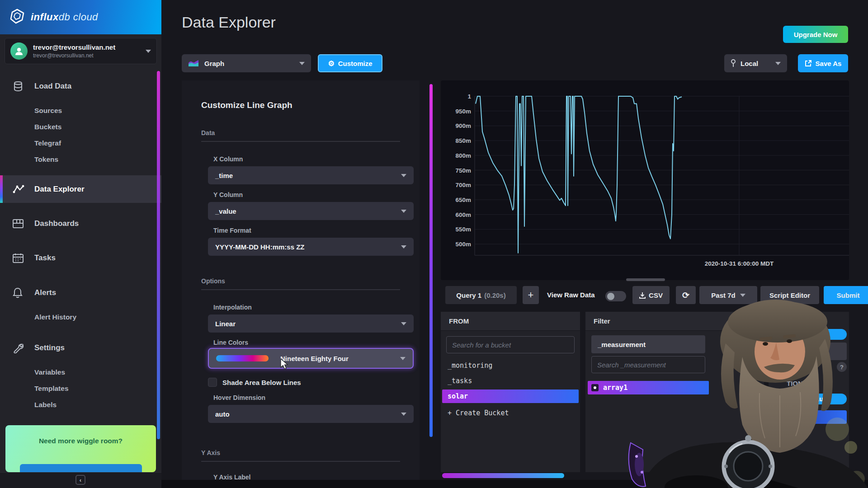 This screenshot has height=488, width=868. I want to click on collapse-sidebar-button: ‹, so click(80, 480).